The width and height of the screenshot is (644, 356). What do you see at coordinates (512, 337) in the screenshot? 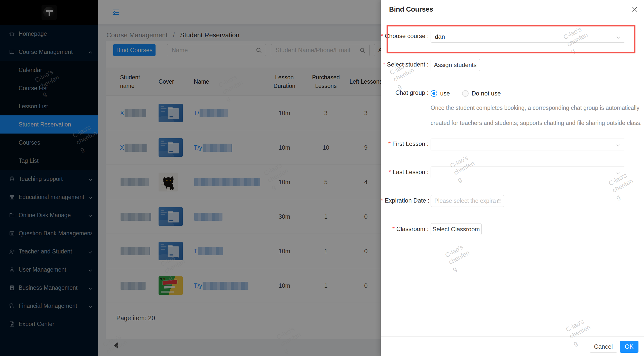
I see `drawer-footer-divider` at bounding box center [512, 337].